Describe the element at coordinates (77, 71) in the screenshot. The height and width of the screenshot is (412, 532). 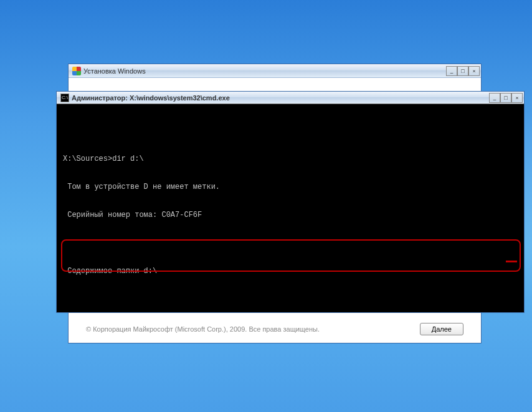
I see `windows-flag-icon` at that location.